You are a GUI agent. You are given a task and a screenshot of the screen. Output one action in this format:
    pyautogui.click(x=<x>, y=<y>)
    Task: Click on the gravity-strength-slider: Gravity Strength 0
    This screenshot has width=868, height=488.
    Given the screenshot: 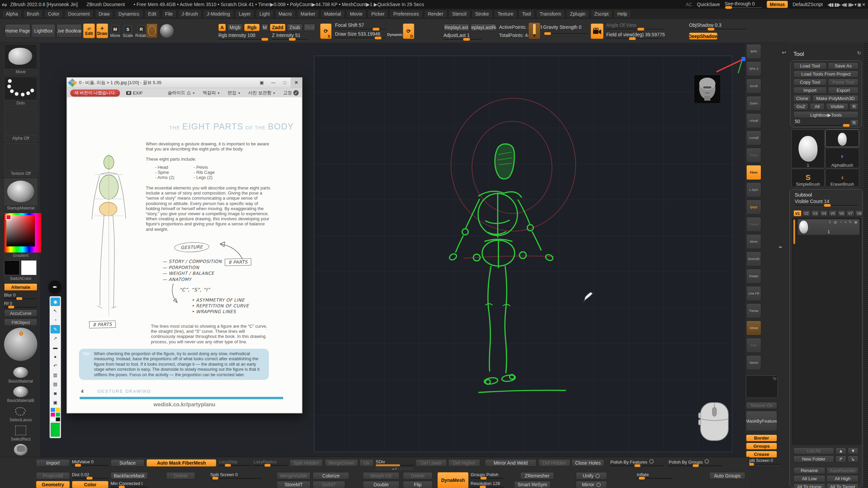 What is the action you would take?
    pyautogui.click(x=565, y=29)
    